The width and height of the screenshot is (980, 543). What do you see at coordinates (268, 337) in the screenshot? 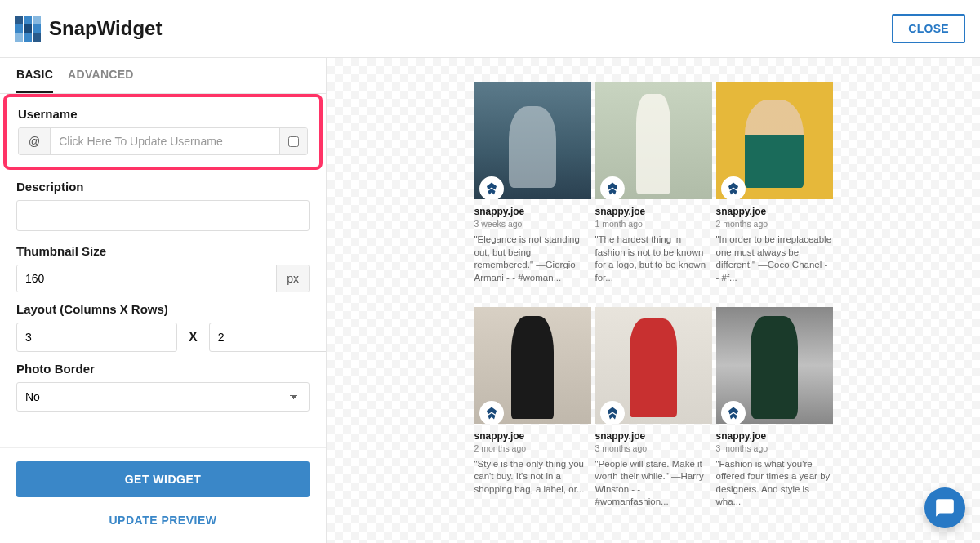
I see `rows-input` at bounding box center [268, 337].